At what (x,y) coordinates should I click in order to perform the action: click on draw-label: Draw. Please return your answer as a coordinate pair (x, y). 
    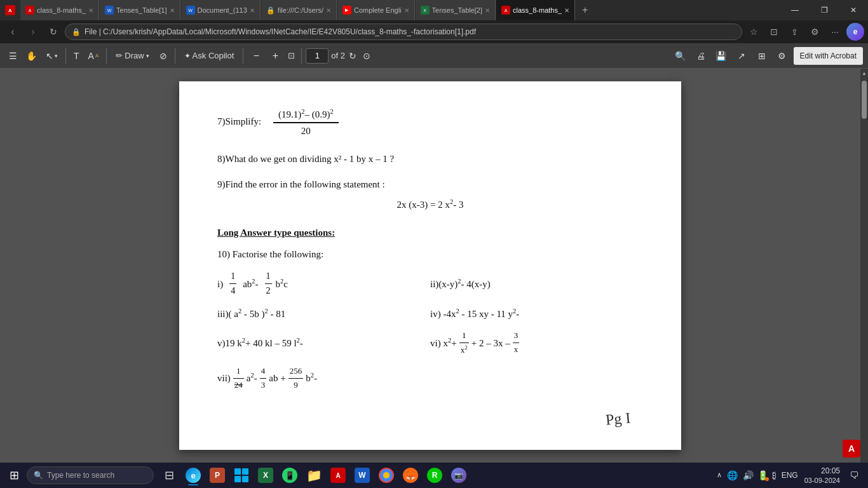
    Looking at the image, I should click on (134, 56).